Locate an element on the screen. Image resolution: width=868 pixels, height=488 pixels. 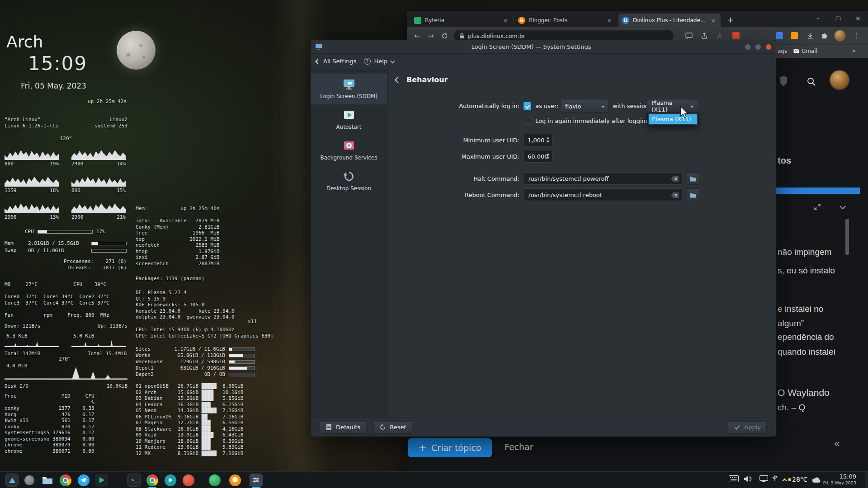
file-manager-icon is located at coordinates (47, 480).